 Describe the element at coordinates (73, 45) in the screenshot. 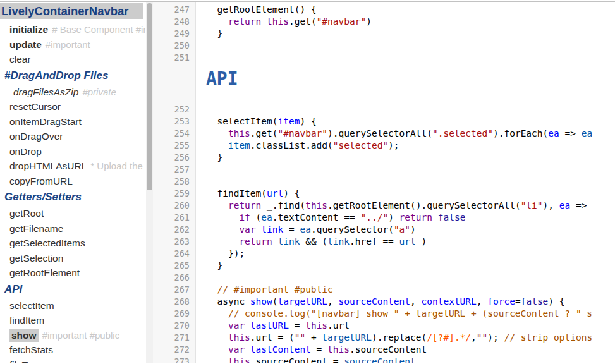

I see `sidebar-item-update: update#important` at that location.